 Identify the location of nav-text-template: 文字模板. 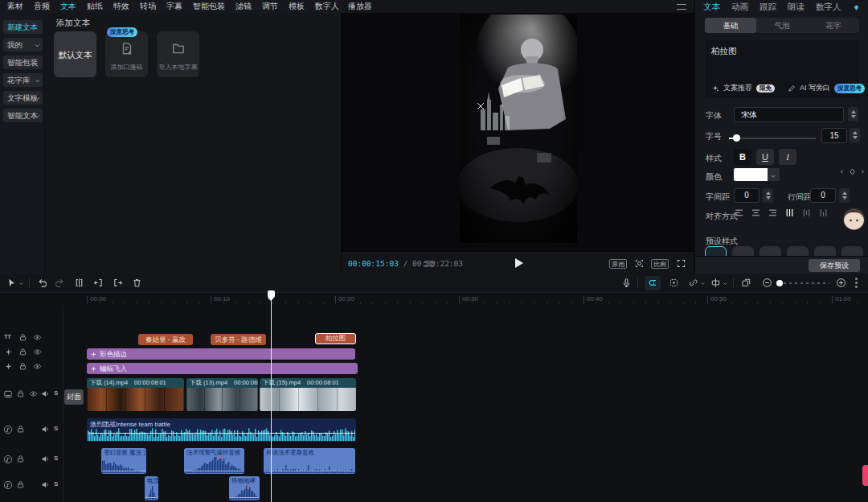
(23, 98).